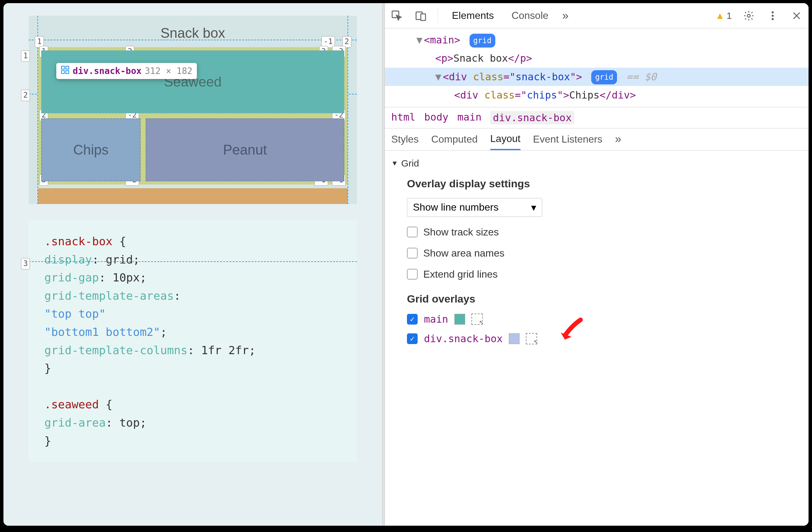 The height and width of the screenshot is (532, 812). I want to click on checkbox-label: Extend grid lines, so click(461, 274).